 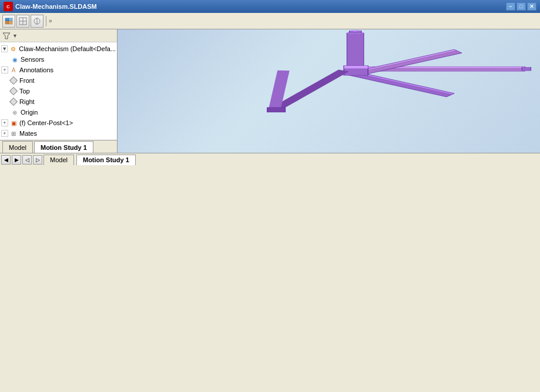 What do you see at coordinates (51, 21) in the screenshot?
I see `toolbar-chevron: »` at bounding box center [51, 21].